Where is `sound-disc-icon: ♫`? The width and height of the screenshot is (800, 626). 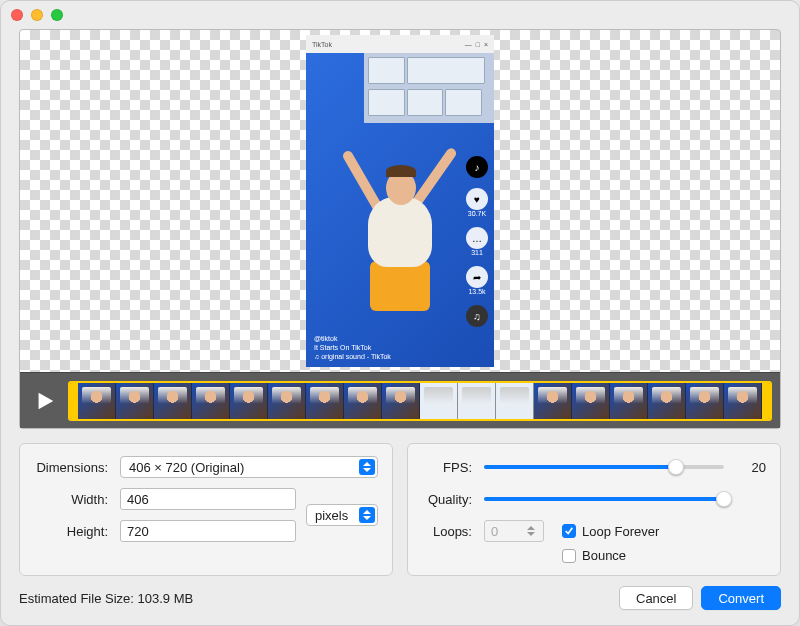
sound-disc-icon: ♫ is located at coordinates (477, 316).